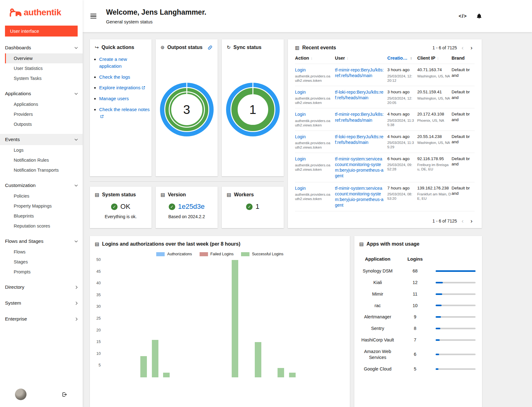  Describe the element at coordinates (41, 114) in the screenshot. I see `sidebar-item-providers: Providers` at that location.